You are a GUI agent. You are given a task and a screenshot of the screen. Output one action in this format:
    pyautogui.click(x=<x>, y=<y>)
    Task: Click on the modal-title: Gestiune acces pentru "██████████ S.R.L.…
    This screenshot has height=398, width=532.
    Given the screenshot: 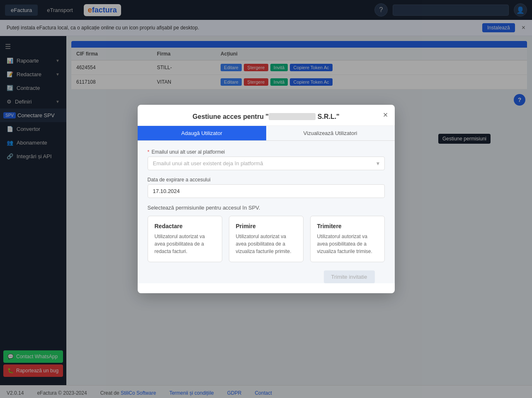 What is the action you would take?
    pyautogui.click(x=266, y=117)
    